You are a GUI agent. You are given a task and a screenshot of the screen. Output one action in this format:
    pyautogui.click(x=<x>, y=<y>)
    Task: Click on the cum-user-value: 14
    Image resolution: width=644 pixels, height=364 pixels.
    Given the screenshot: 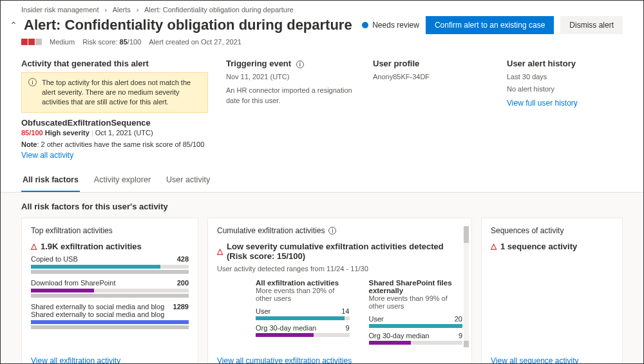 What is the action you would take?
    pyautogui.click(x=345, y=311)
    